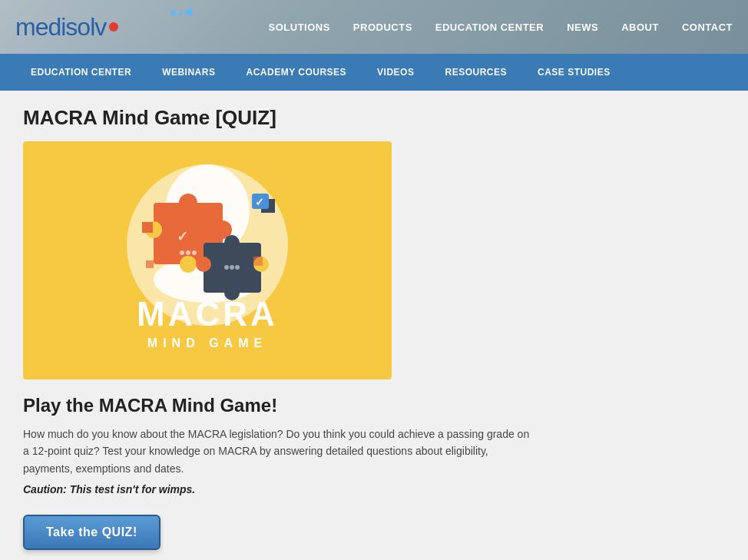 This screenshot has height=560, width=748. Describe the element at coordinates (382, 27) in the screenshot. I see `nav-item-products: PRODUCTS` at that location.